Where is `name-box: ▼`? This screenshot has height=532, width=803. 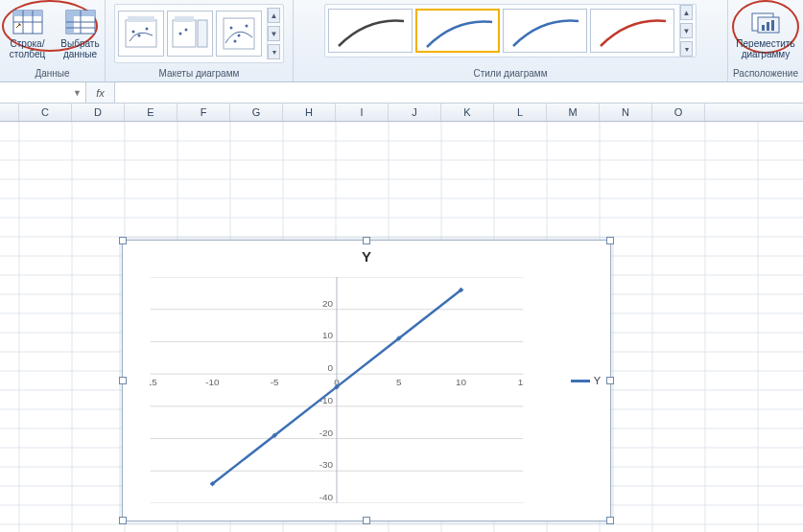
name-box: ▼ is located at coordinates (43, 92).